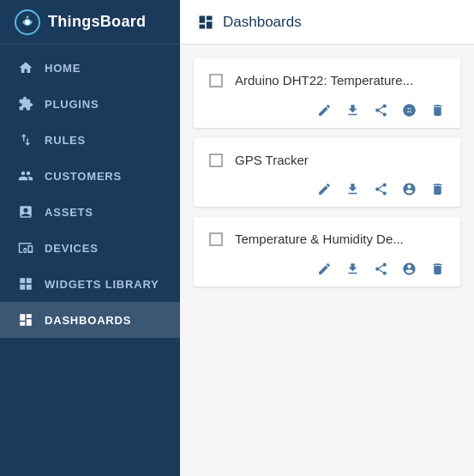 The height and width of the screenshot is (476, 474). Describe the element at coordinates (26, 176) in the screenshot. I see `customers-icon` at that location.